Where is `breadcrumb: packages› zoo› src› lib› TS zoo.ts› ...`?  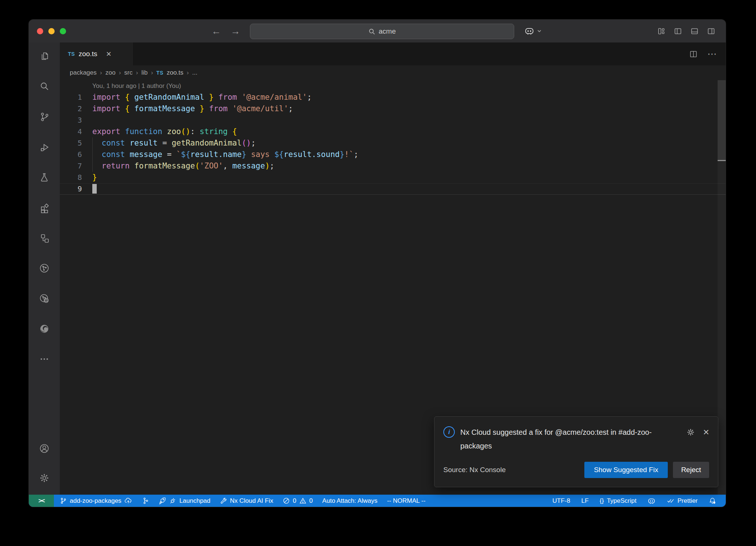
breadcrumb: packages› zoo› src› lib› TS zoo.ts› ... is located at coordinates (393, 73).